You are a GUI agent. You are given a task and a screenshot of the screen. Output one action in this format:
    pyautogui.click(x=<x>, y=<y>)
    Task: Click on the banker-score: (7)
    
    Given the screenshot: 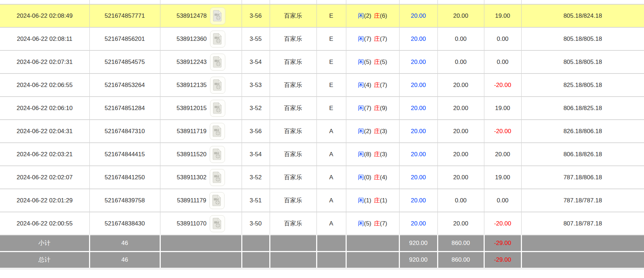 What is the action you would take?
    pyautogui.click(x=384, y=224)
    